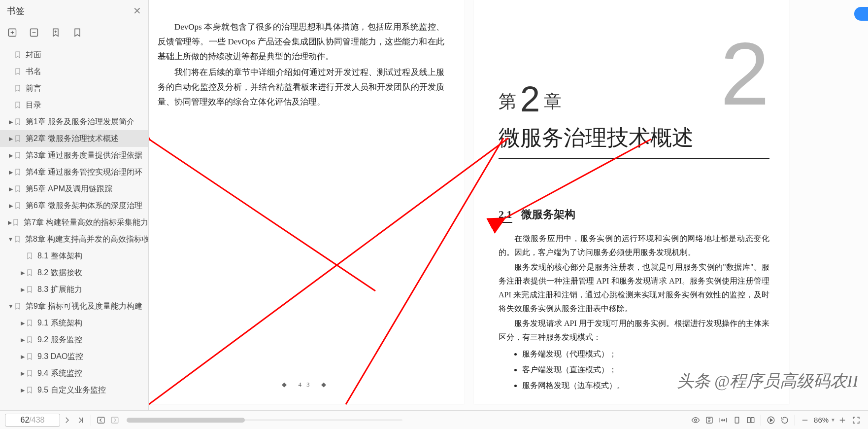 The width and height of the screenshot is (868, 429). I want to click on bookmark-item: ▼第9章 指标可视化及度量能力构建, so click(74, 306).